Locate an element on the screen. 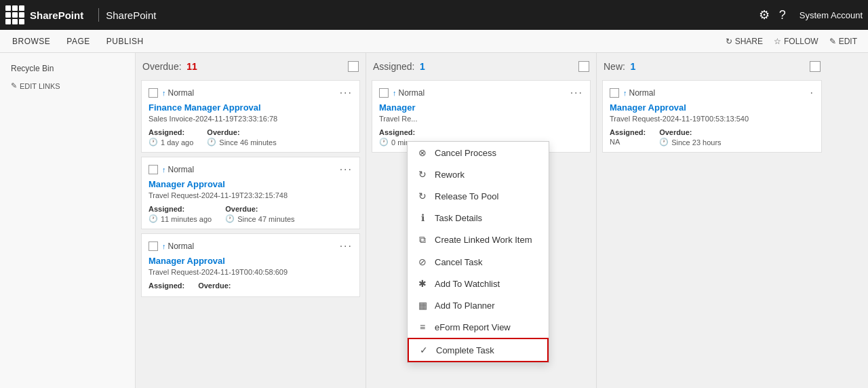  sidebar-item-edit-links: ✎ EDIT LINKS is located at coordinates (68, 85).